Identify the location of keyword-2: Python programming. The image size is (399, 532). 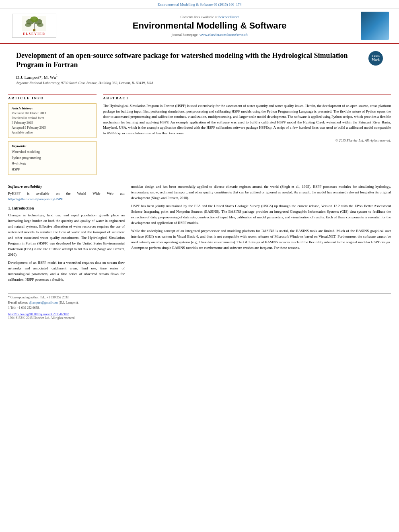
(52, 158).